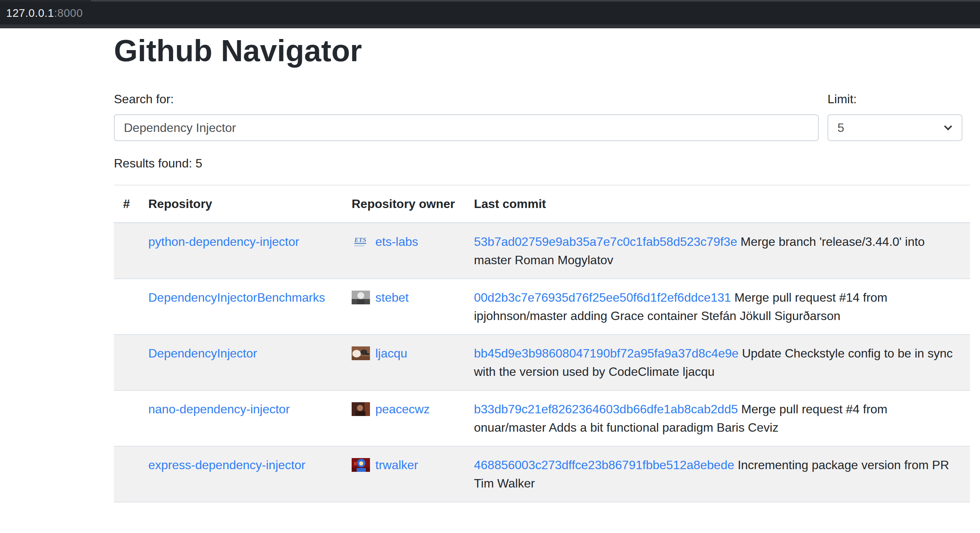 The width and height of the screenshot is (980, 533). What do you see at coordinates (397, 242) in the screenshot?
I see `repository-owner-link: ets-labs` at bounding box center [397, 242].